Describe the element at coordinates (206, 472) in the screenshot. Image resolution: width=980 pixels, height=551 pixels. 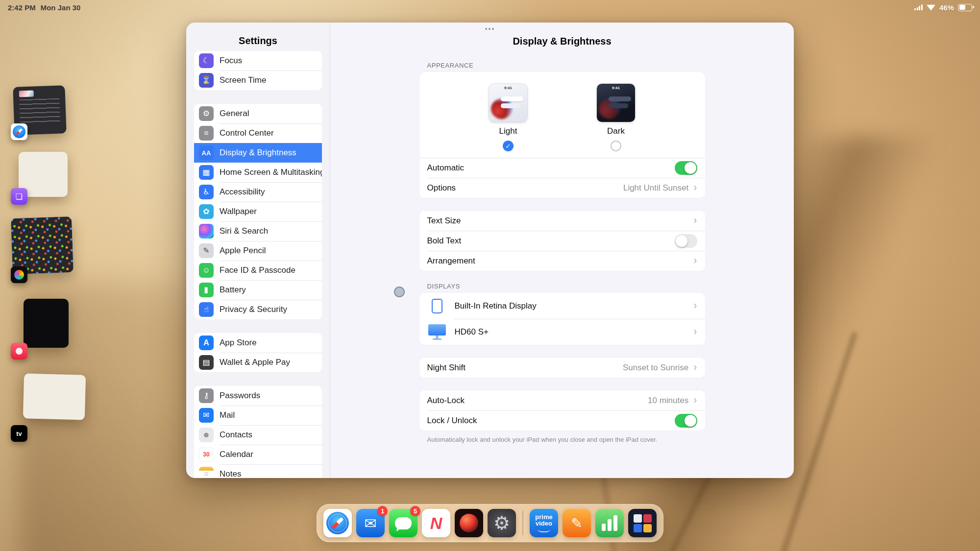
I see `notes-icon: ≡` at that location.